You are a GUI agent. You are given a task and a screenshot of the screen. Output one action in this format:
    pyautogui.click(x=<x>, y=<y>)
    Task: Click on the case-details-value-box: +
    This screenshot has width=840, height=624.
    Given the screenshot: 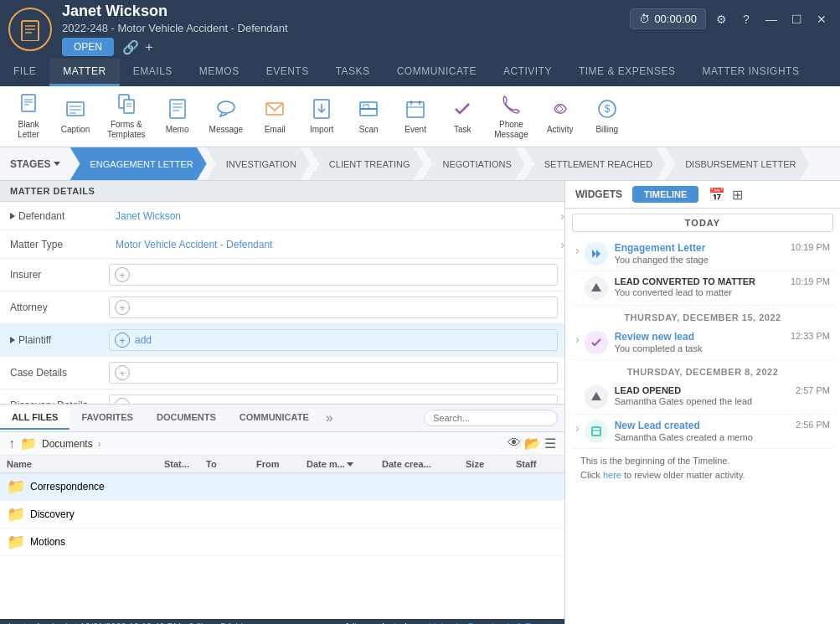 What is the action you would take?
    pyautogui.click(x=333, y=373)
    